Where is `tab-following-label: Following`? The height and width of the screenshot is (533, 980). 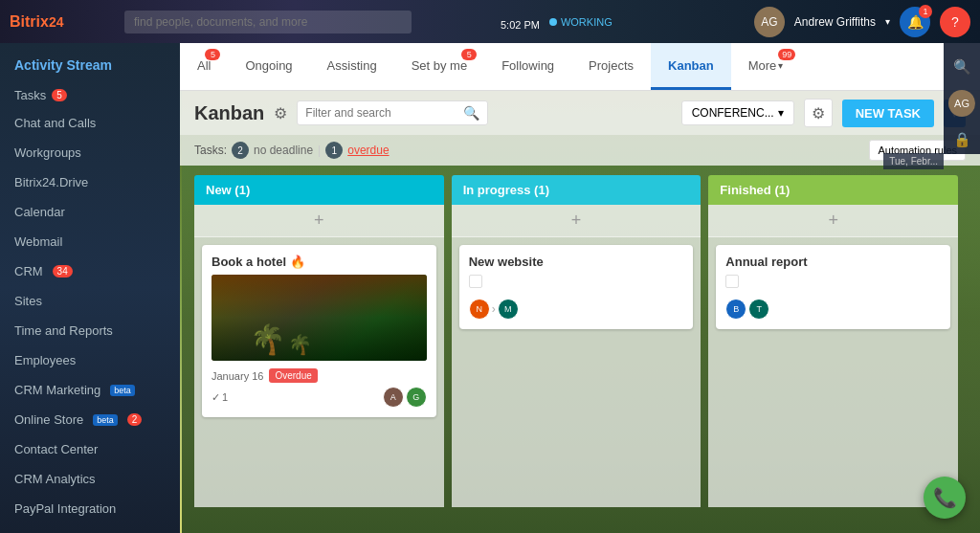
tab-following-label: Following is located at coordinates (528, 65).